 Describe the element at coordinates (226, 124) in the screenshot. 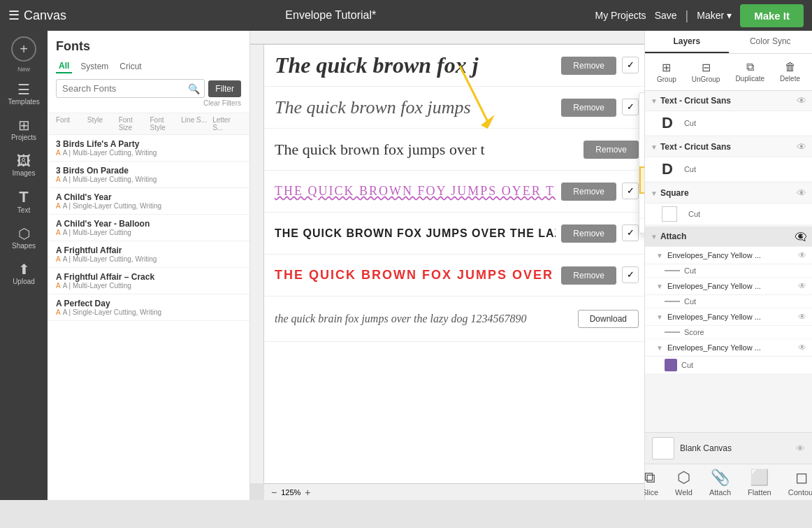

I see `col-letters: Letter S...` at that location.